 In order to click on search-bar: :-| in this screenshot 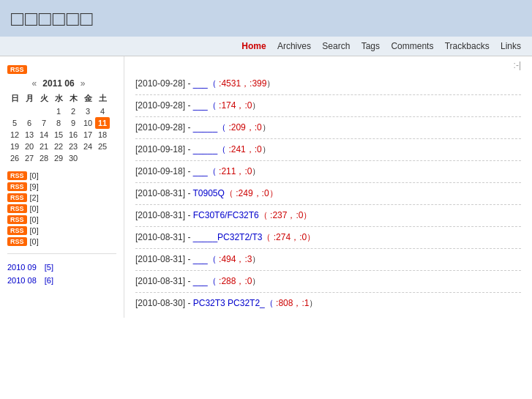, I will do `click(328, 65)`.